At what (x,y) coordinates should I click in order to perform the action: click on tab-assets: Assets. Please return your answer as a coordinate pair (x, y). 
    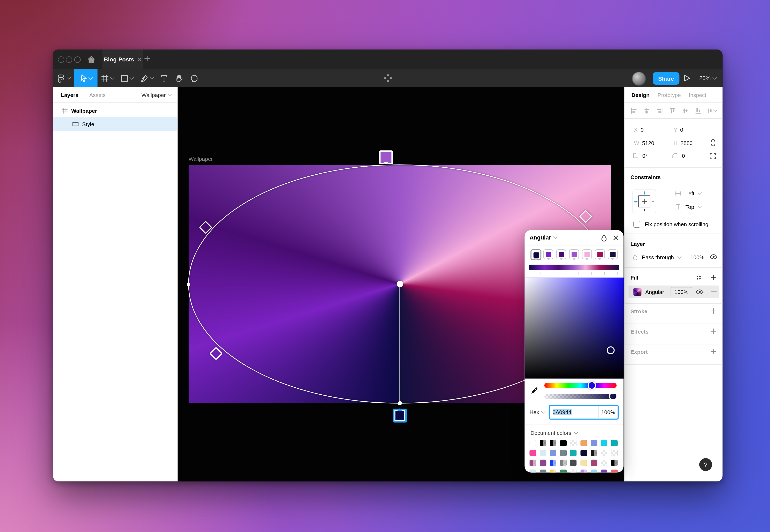
    Looking at the image, I should click on (97, 95).